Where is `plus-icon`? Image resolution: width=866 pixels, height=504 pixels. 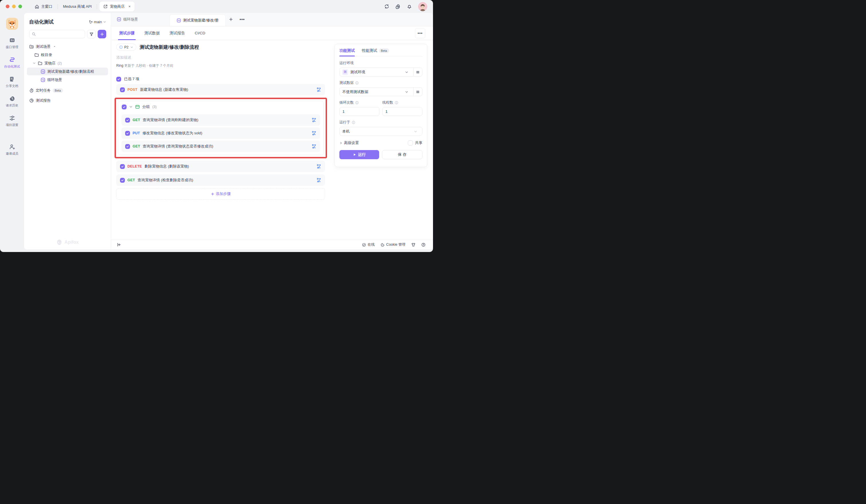 plus-icon is located at coordinates (212, 194).